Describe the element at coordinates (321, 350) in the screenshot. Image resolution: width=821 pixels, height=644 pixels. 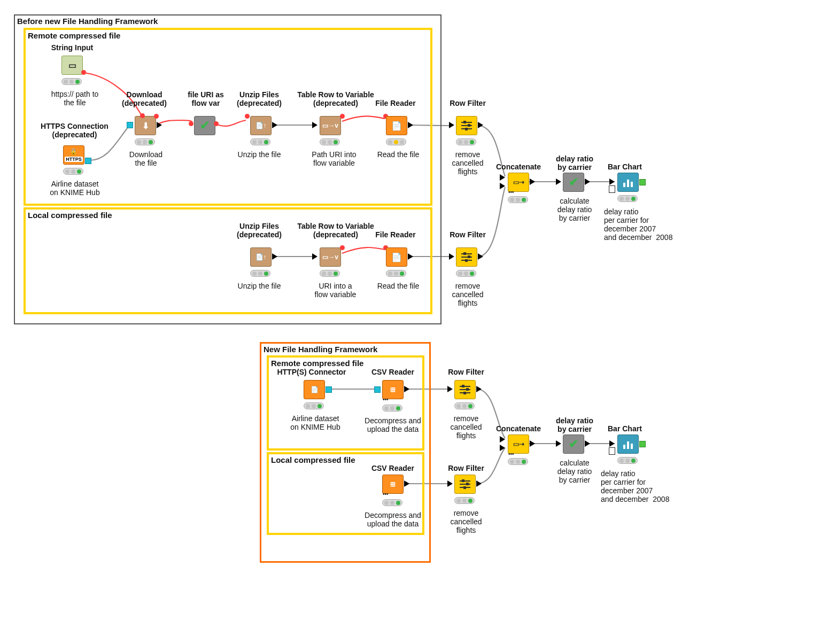
I see `frame-after-title: New File Handling Framework` at that location.